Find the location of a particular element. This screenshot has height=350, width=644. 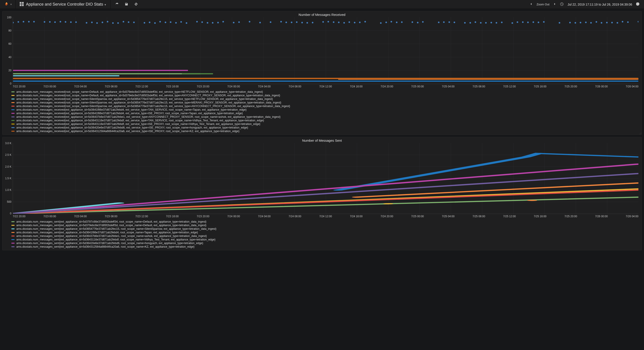

clock-icon is located at coordinates (562, 4).